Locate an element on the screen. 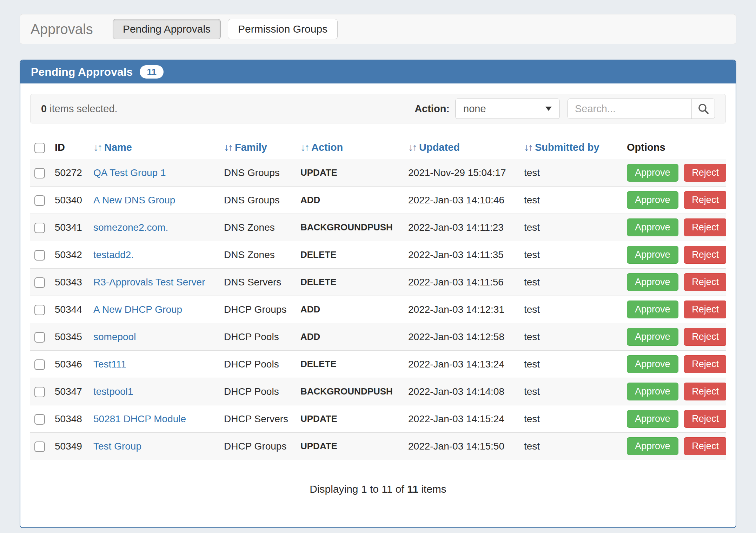  column-header-name: ↓↑Name is located at coordinates (154, 148).